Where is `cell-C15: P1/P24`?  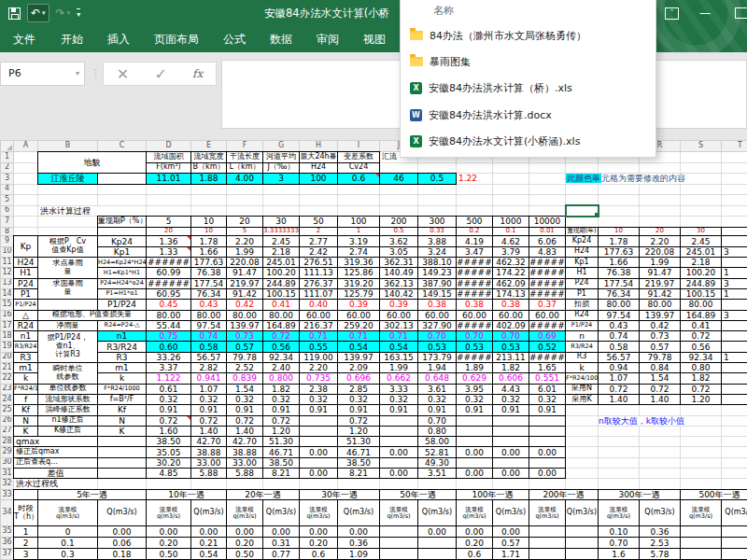
cell-C15: P1/P24 is located at coordinates (122, 304).